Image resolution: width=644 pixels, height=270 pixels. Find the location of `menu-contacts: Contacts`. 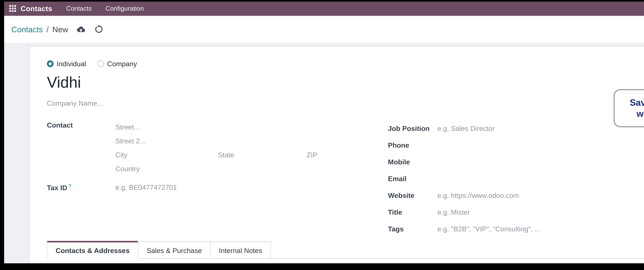

menu-contacts: Contacts is located at coordinates (79, 8).